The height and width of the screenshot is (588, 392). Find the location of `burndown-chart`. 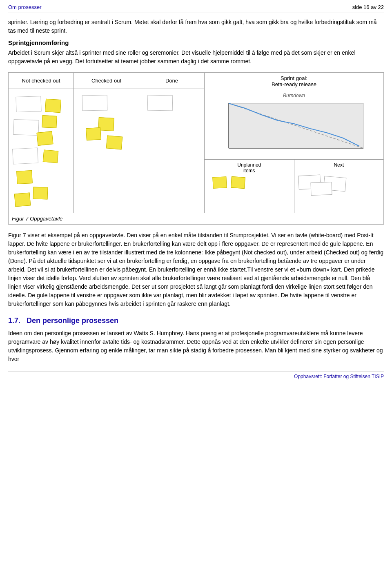

burndown-chart is located at coordinates (294, 128).